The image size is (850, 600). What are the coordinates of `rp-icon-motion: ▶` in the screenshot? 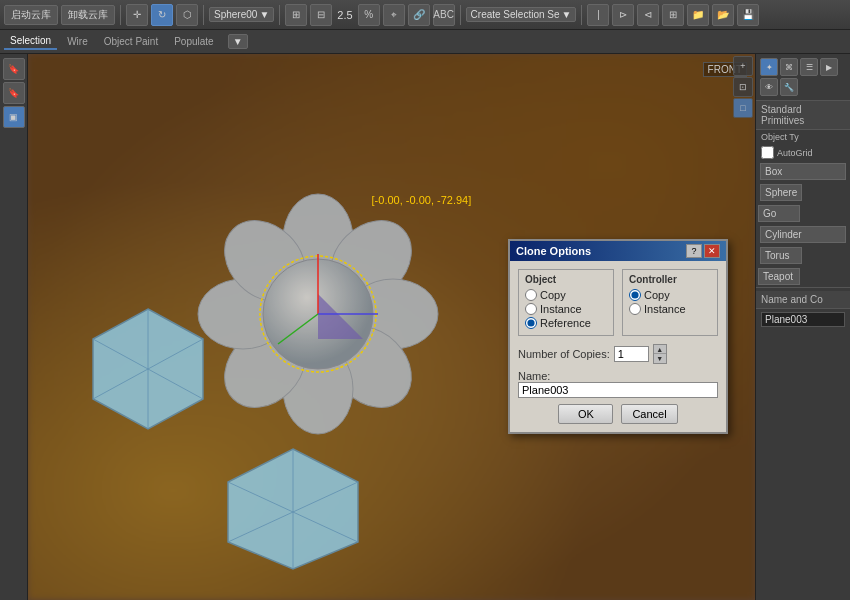 It's located at (829, 67).